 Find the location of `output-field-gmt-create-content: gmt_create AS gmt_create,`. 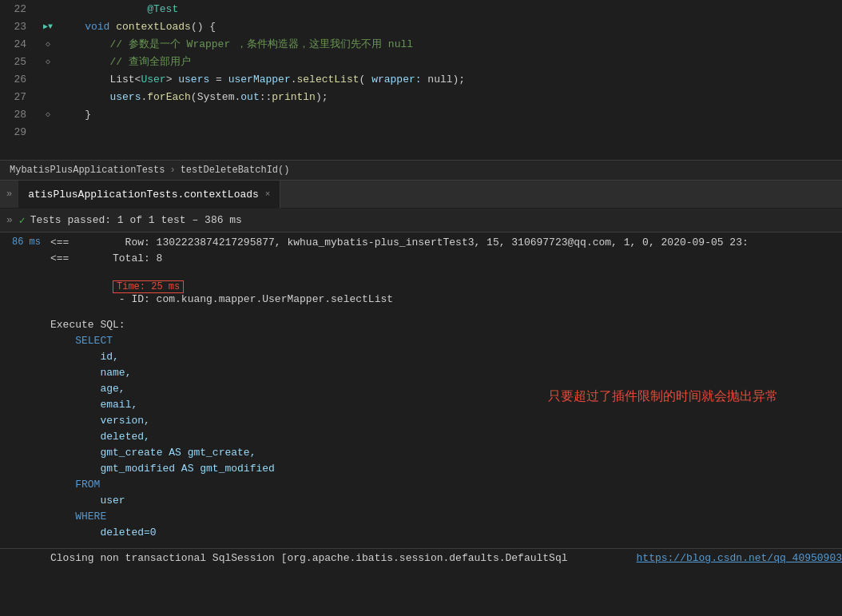

output-field-gmt-create-content: gmt_create AS gmt_create, is located at coordinates (443, 452).